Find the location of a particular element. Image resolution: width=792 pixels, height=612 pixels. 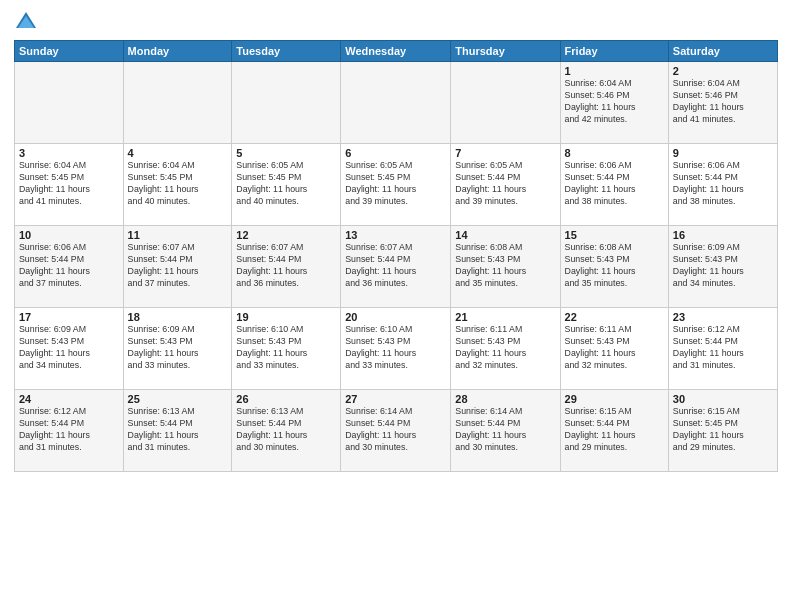

day-number: 23 is located at coordinates (723, 317).